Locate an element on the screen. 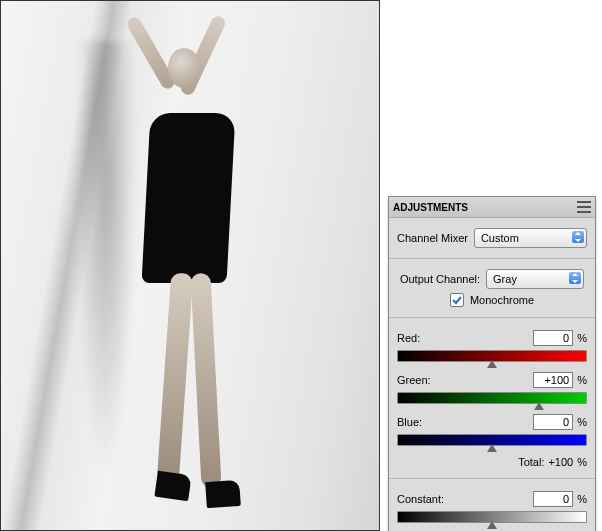  monochrome-label: Monochrome is located at coordinates (502, 300).